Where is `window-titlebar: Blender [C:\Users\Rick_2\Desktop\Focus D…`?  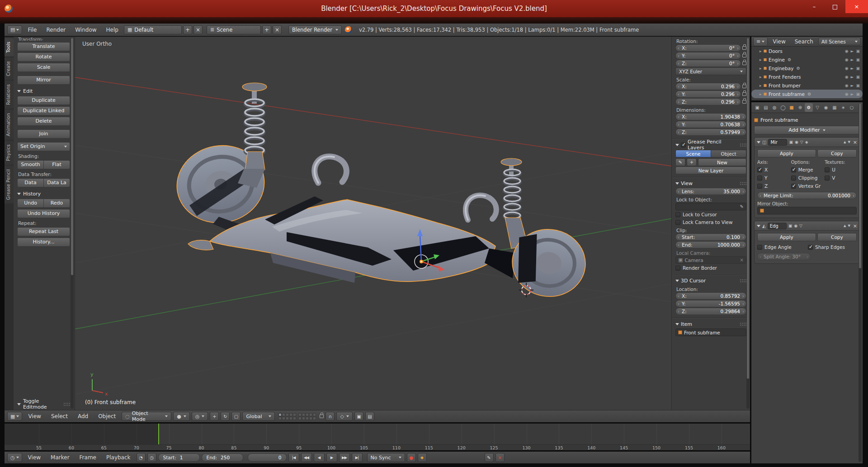
window-titlebar: Blender [C:\Users\Rick_2\Desktop\Focus D… is located at coordinates (434, 9).